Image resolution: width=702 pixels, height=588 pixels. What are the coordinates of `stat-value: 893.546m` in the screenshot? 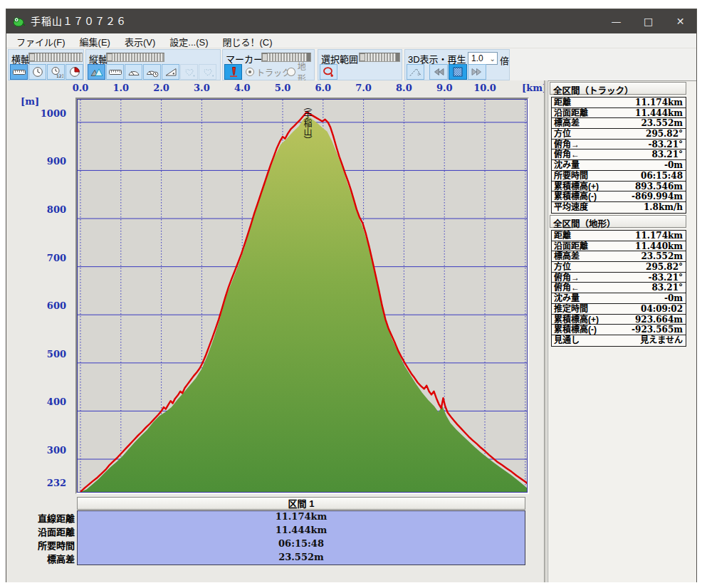 It's located at (659, 187).